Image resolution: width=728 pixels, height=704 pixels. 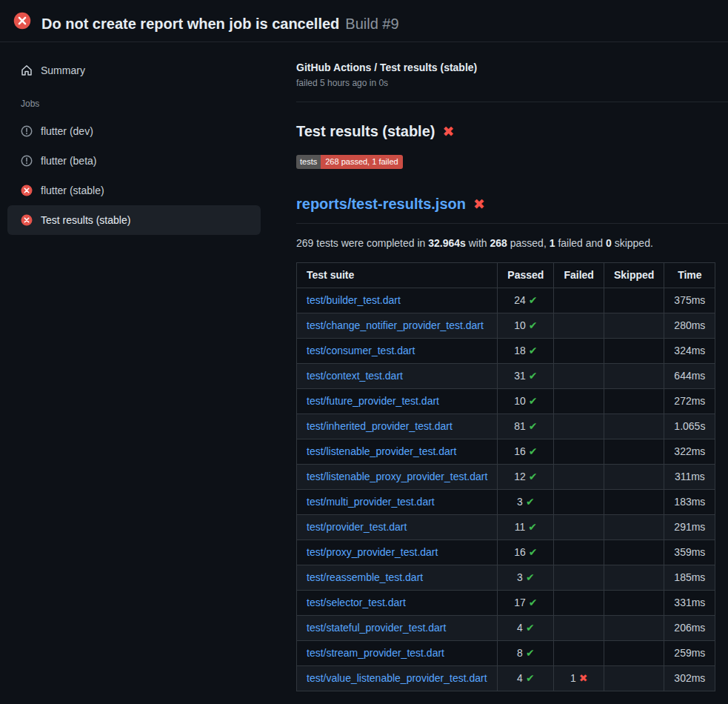 What do you see at coordinates (526, 603) in the screenshot?
I see `passed-cell: 17✔` at bounding box center [526, 603].